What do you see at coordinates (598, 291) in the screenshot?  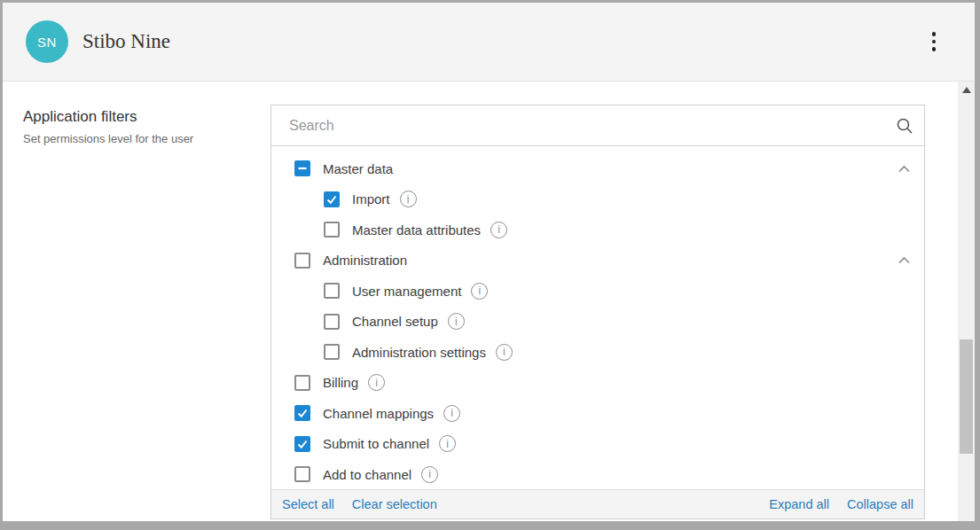 I see `tree-row-4: User management` at bounding box center [598, 291].